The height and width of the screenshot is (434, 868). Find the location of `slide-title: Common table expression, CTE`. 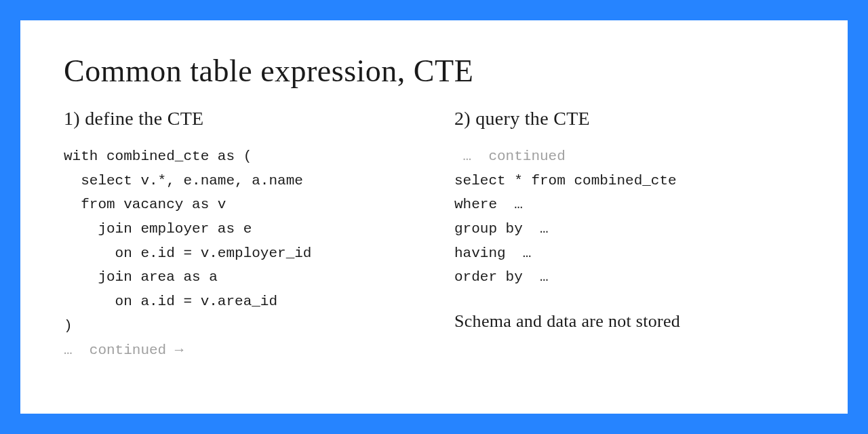

slide-title: Common table expression, CTE is located at coordinates (434, 71).